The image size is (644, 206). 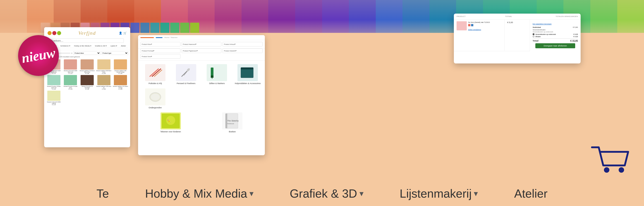 I want to click on filter-kleur: Product Kleur ▾, so click(x=160, y=44).